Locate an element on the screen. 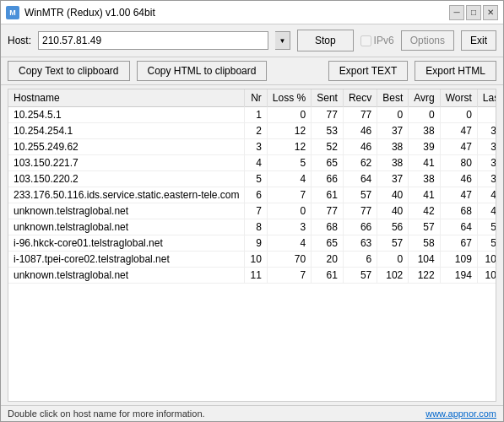 The width and height of the screenshot is (504, 422). cell-avrg: 41 is located at coordinates (424, 164).